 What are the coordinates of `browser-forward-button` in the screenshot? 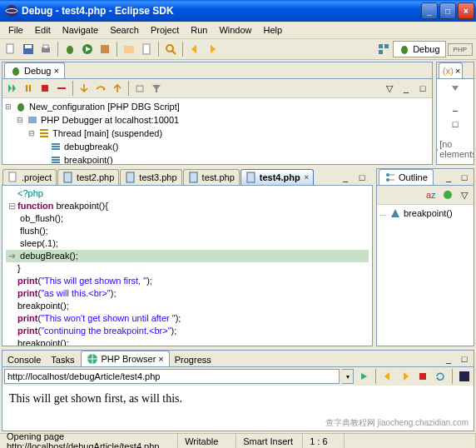 It's located at (405, 376).